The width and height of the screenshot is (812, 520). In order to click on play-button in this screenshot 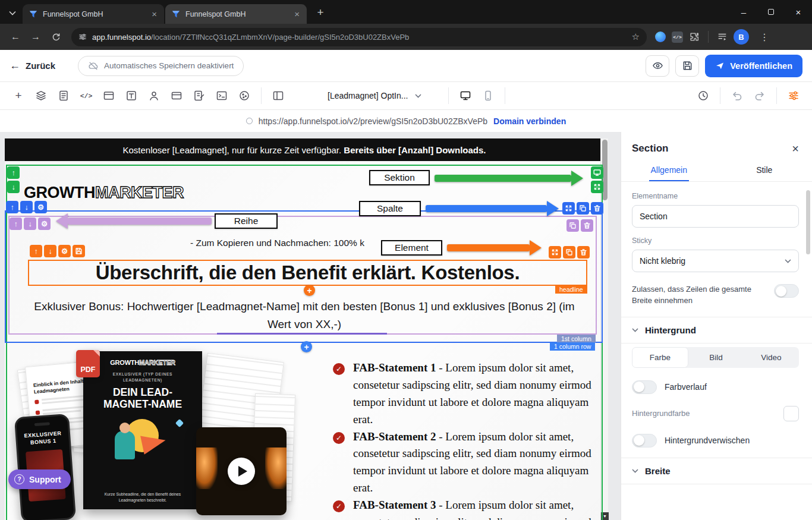, I will do `click(241, 471)`.